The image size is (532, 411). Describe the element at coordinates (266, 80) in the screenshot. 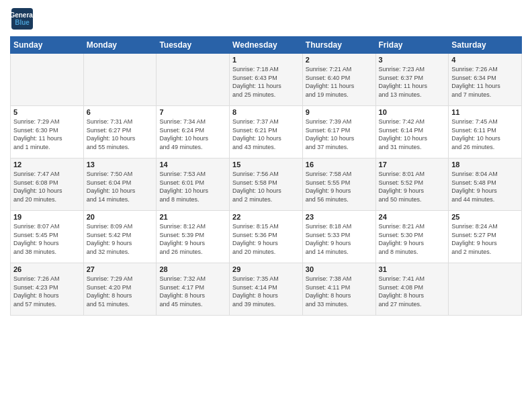

I see `calendar-week-row: 1Sunrise: 7:18 AM Sunset: 6:43 PM Daylig…` at that location.